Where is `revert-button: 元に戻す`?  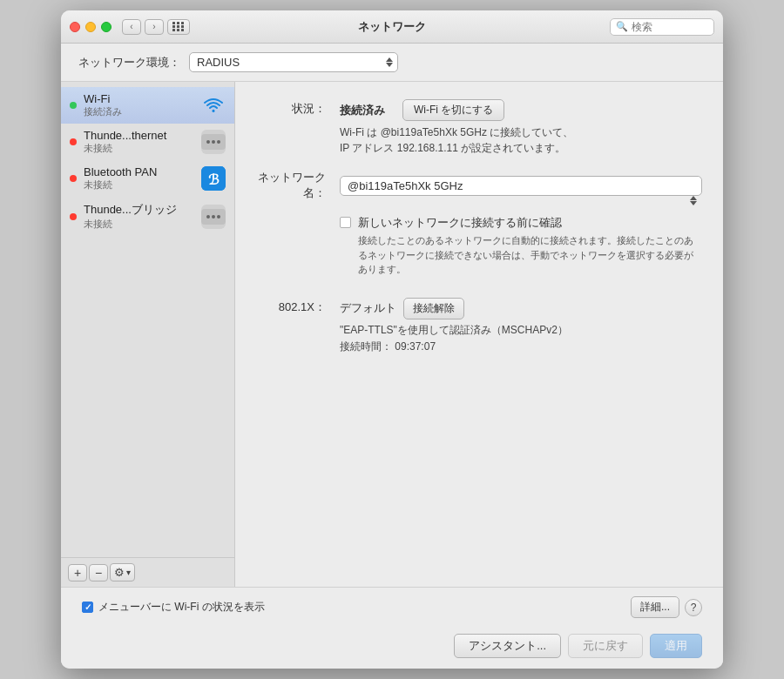
revert-button: 元に戻す is located at coordinates (605, 646).